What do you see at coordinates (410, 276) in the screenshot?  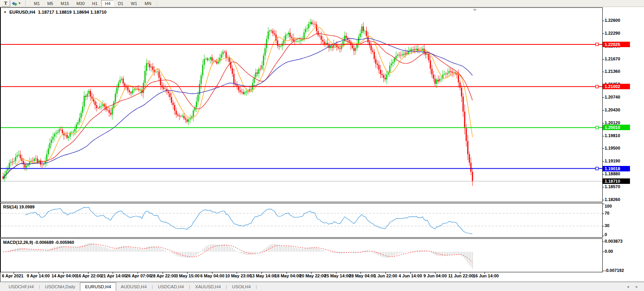 I see `time-axis-label: 4 Jun 14:00` at bounding box center [410, 276].